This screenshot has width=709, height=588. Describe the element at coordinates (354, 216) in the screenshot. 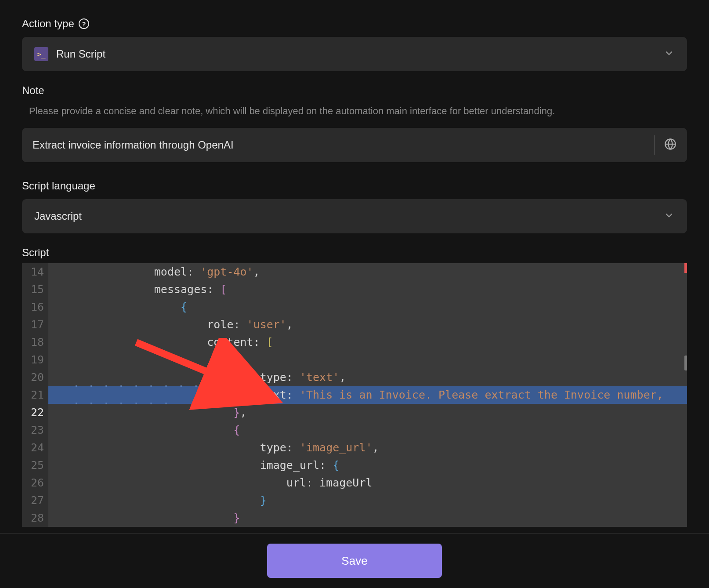

I see `script-language-select: Javascript` at that location.